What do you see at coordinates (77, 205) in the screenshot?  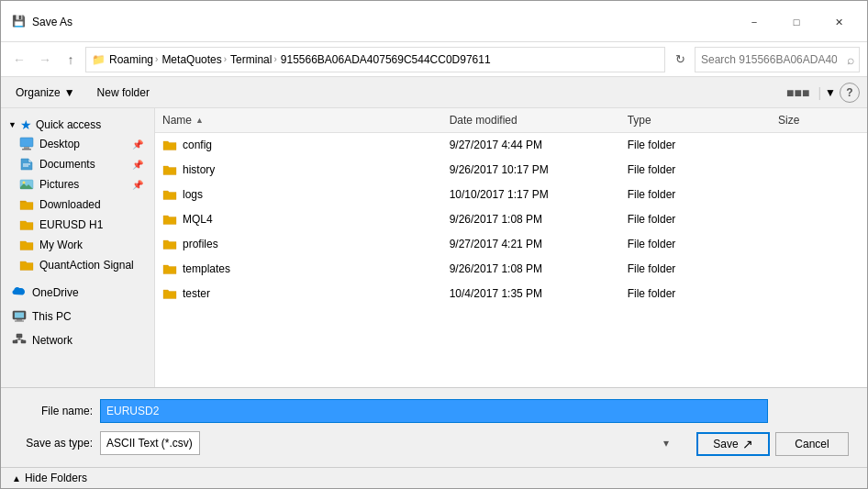 I see `sidebar-item-downloaded: Downloaded` at bounding box center [77, 205].